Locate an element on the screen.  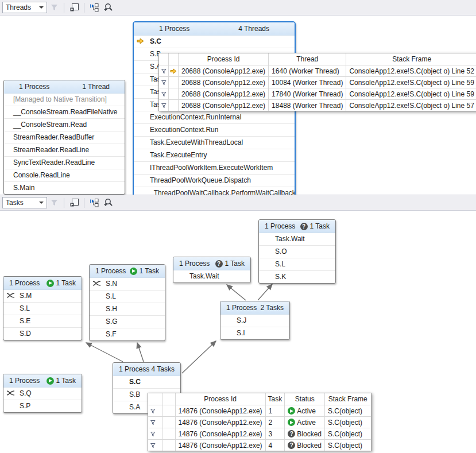
stack-frame-row: S.I is located at coordinates (255, 333).